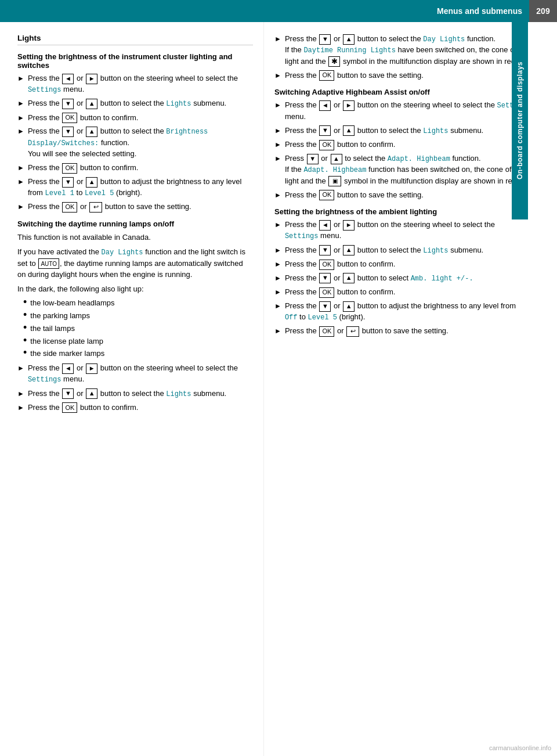  Describe the element at coordinates (419, 159) in the screenshot. I see `code-adapt-highbeam: Adapt. Highbeam` at that location.